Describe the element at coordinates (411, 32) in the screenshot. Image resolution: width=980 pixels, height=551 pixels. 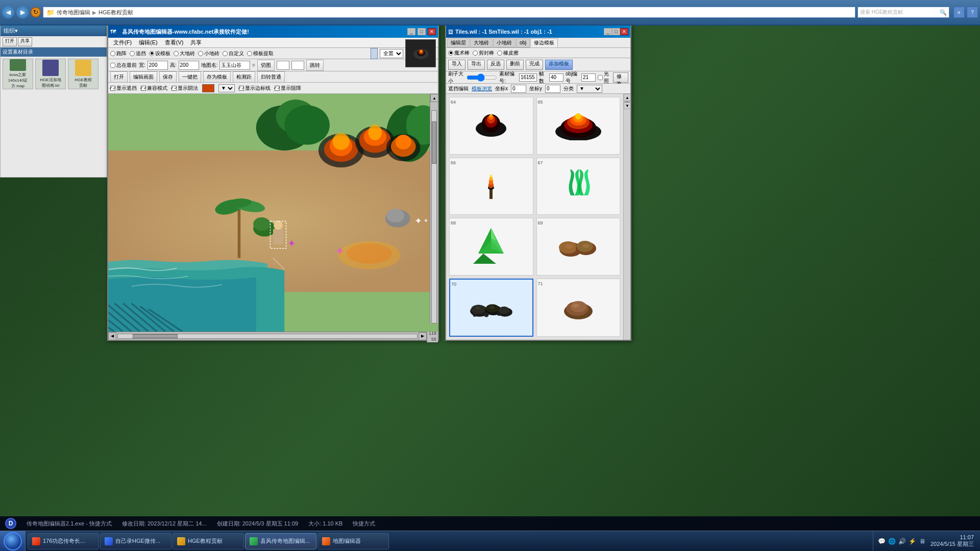
I see `minimize-btn: _` at that location.